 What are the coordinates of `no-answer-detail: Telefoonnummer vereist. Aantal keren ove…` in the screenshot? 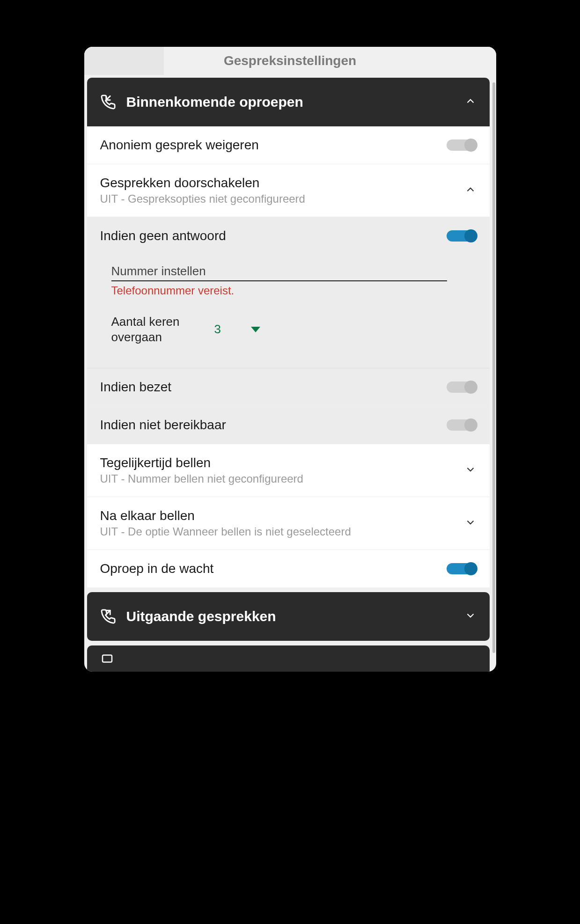 It's located at (288, 312).